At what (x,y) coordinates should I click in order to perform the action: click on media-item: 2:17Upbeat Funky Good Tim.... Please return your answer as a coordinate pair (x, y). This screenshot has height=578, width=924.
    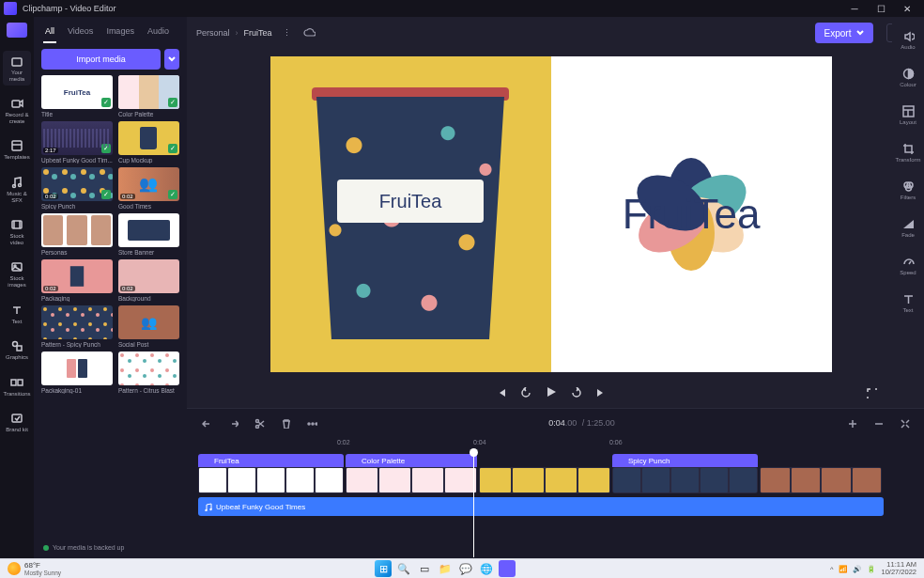
    Looking at the image, I should click on (77, 143).